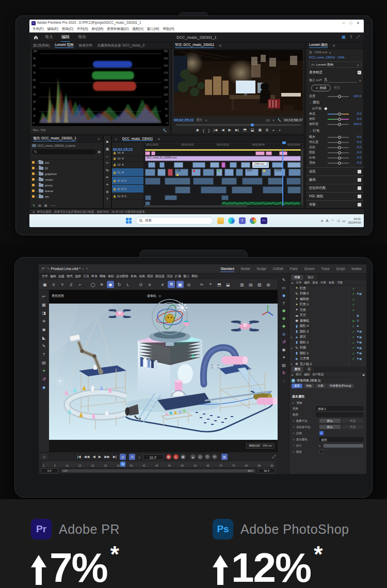 The height and width of the screenshot is (588, 387). Describe the element at coordinates (335, 188) in the screenshot. I see `lumetri-section-row: 色轮和匹配 ✓` at that location.